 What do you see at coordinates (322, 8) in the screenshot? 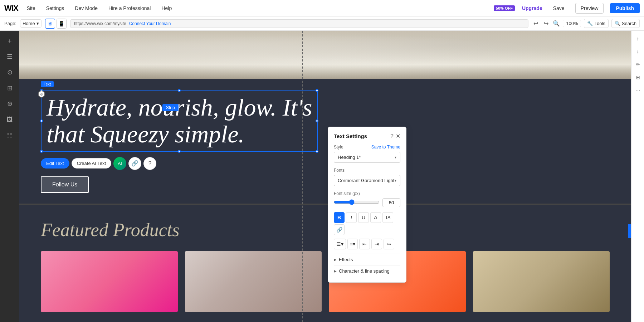
I see `top-toolbar: WIX Site Settings Dev Mode Hire a Profes…` at bounding box center [322, 8].